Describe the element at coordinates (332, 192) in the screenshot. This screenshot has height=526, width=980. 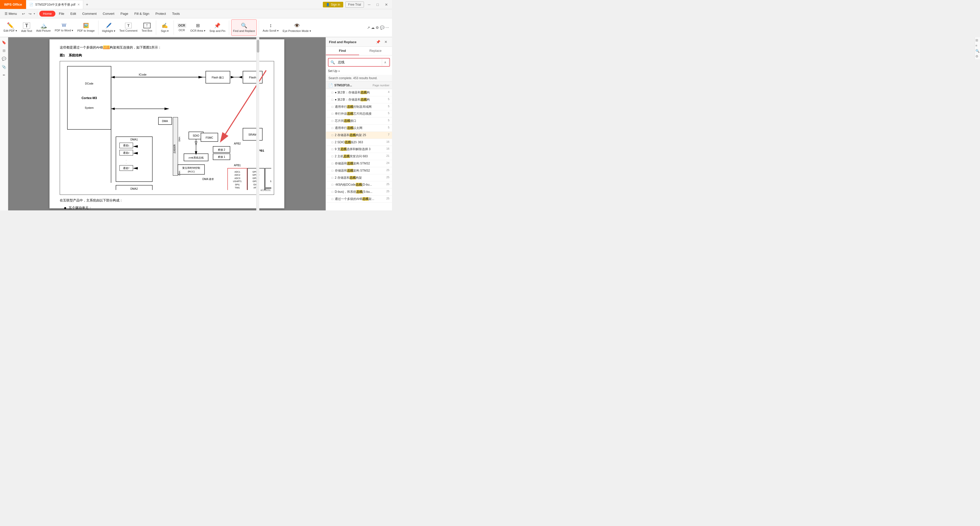
I see `result-doc-icon-14: □` at that location.